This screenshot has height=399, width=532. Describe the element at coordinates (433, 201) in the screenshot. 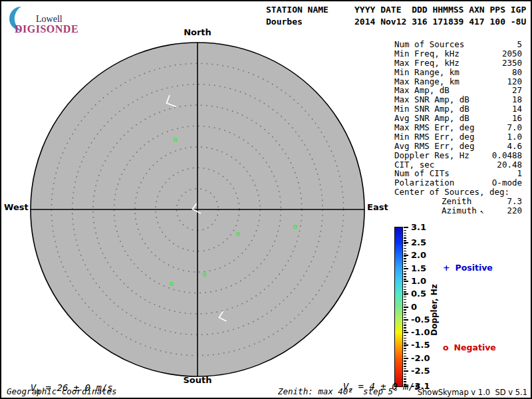

I see `stat-label: Zenith` at that location.